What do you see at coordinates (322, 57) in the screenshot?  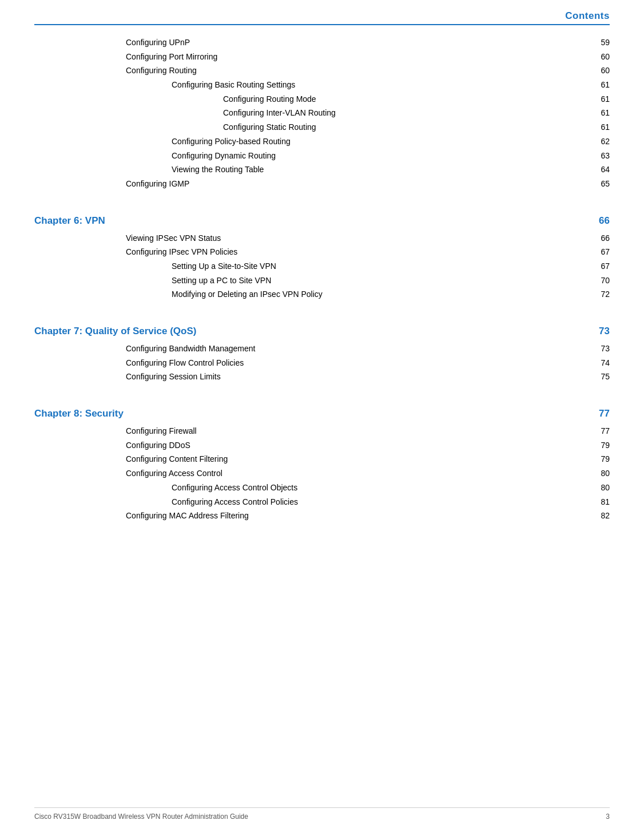 I see `toc-row: Configuring Port Mirroring60` at bounding box center [322, 57].